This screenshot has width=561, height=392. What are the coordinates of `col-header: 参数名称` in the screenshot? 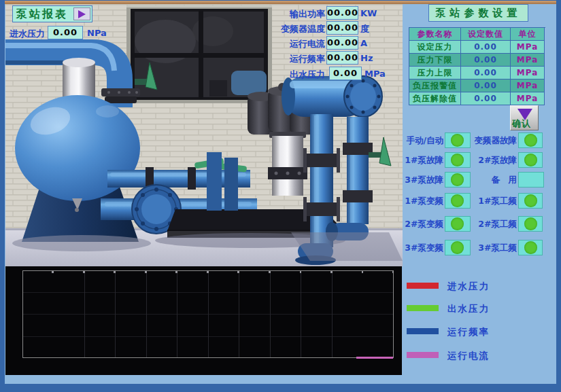 It's located at (435, 34).